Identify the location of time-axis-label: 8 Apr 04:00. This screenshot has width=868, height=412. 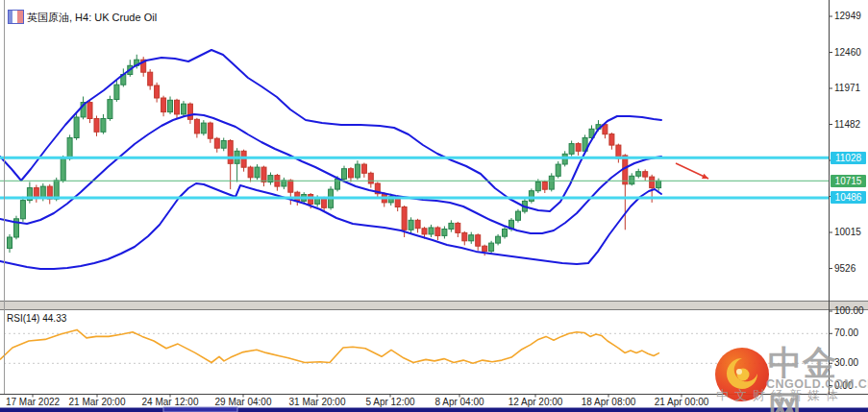
(459, 401).